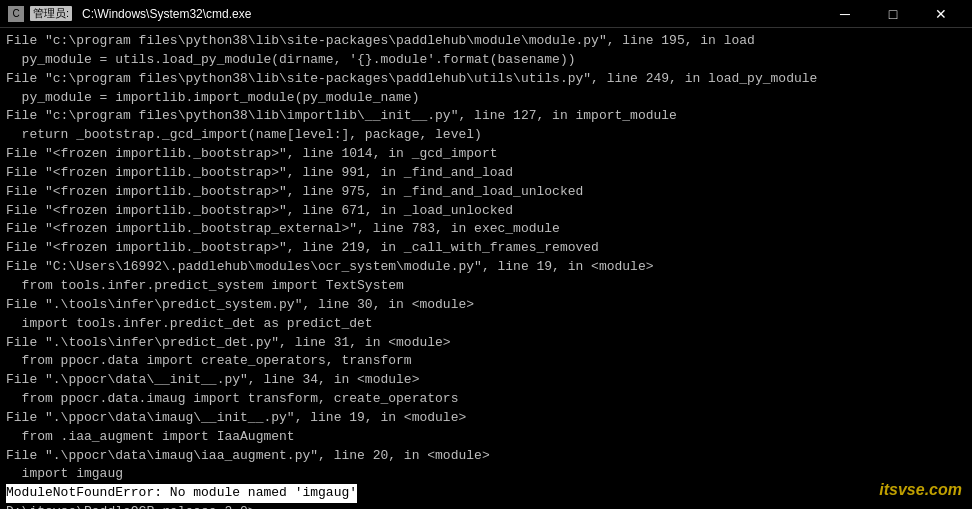 The height and width of the screenshot is (509, 972). I want to click on title-bar: C 管理员: C:\Windows\System32\cmd.exe ─ □ ✕, so click(486, 14).